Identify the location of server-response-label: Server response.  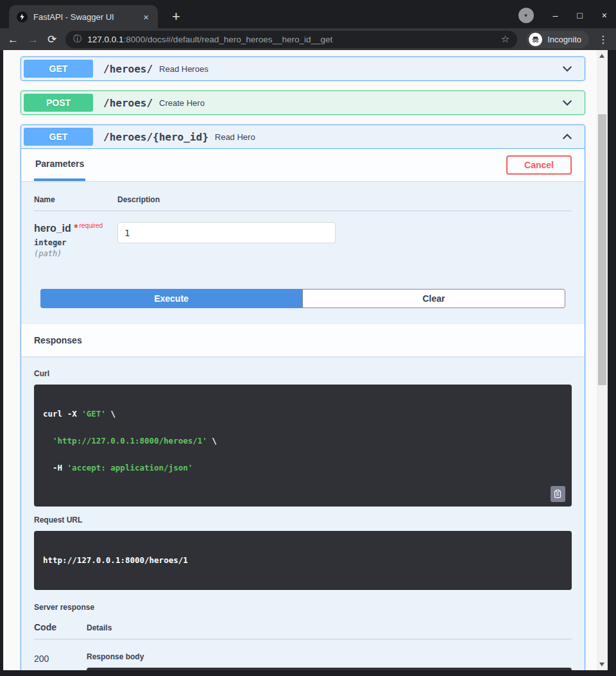
(303, 607).